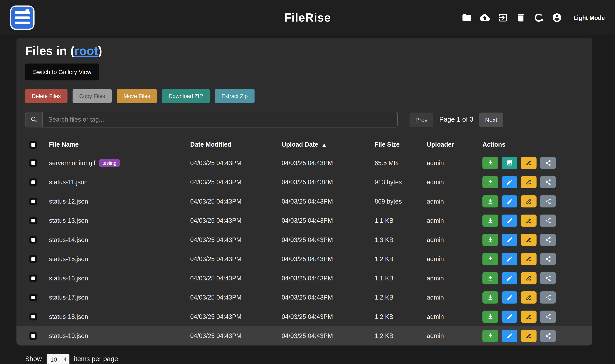  Describe the element at coordinates (557, 18) in the screenshot. I see `account-icon` at that location.